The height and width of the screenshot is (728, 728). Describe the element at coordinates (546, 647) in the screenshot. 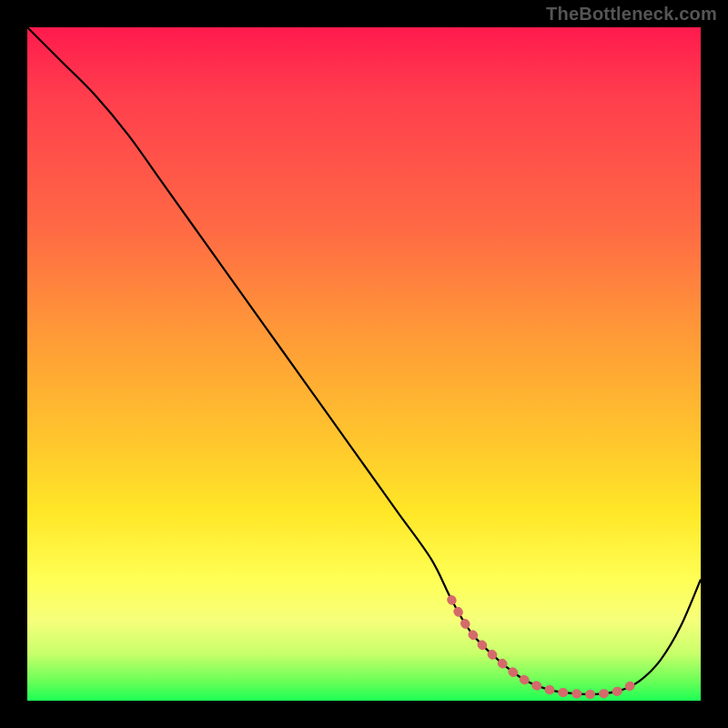

I see `bottleneck-curve-highlight` at that location.